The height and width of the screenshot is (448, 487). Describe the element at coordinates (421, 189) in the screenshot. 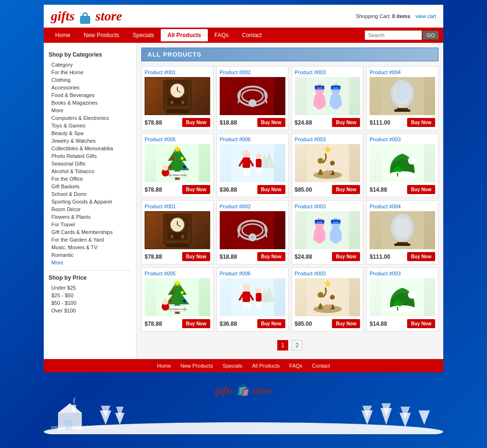

I see `buy-now-button-8: Buy Now` at that location.